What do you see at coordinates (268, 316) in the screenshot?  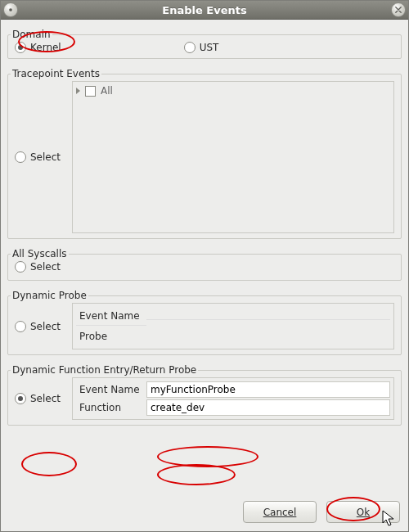 I see `dynprobe-eventname-value` at bounding box center [268, 316].